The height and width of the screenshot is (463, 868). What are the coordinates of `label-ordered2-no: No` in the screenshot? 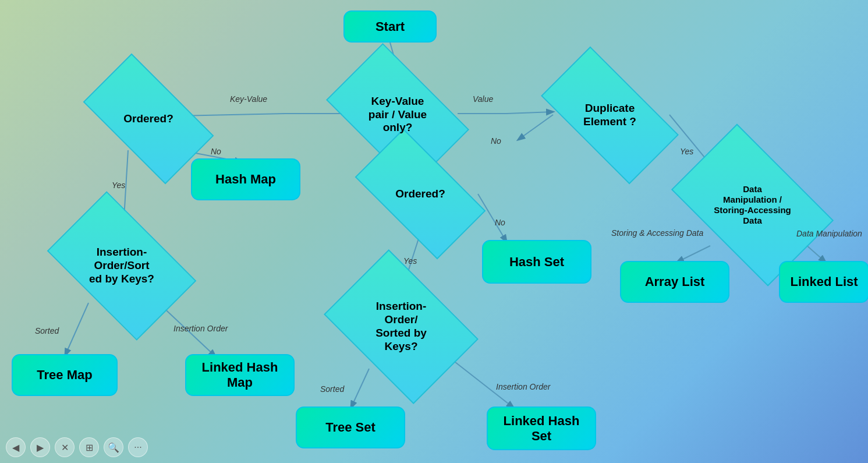 It's located at (500, 222).